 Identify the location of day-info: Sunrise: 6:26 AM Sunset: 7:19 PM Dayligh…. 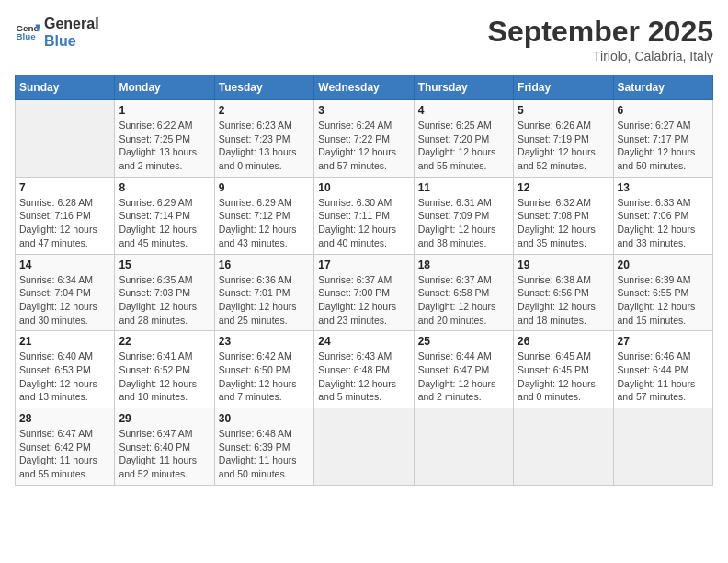
(563, 145).